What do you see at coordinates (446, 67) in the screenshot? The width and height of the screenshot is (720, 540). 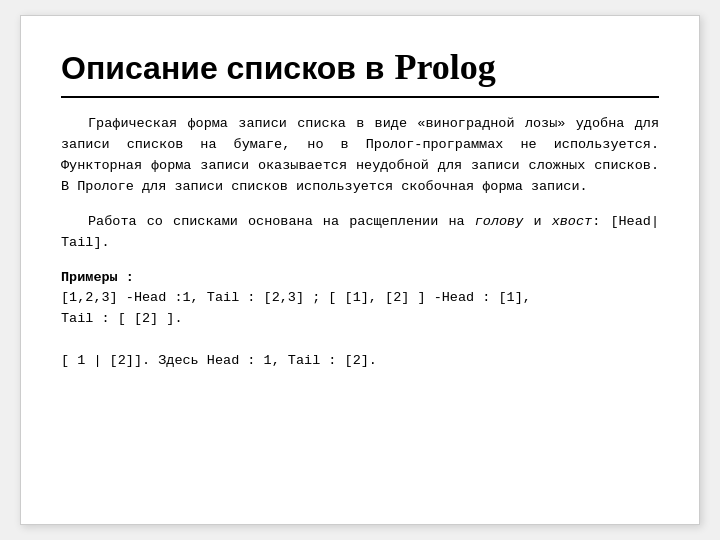 I see `title-prolog: Prolog` at bounding box center [446, 67].